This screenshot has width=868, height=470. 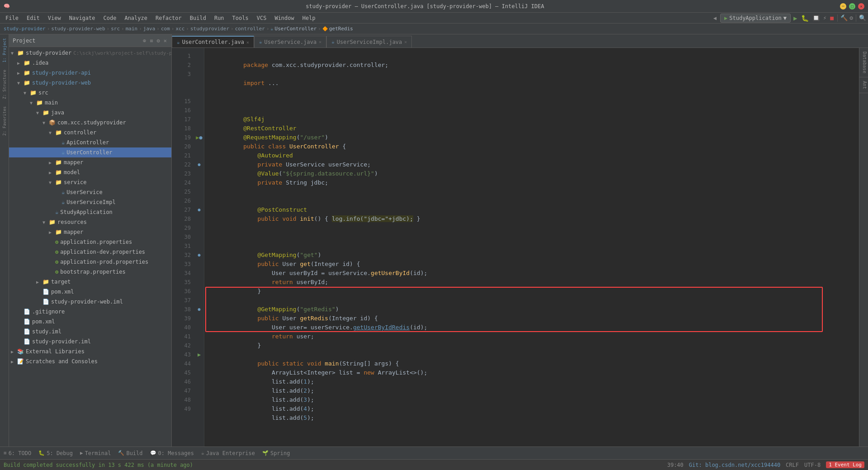 What do you see at coordinates (90, 162) in the screenshot?
I see `tree-item-mapper: ▶ 📁 mapper` at bounding box center [90, 162].